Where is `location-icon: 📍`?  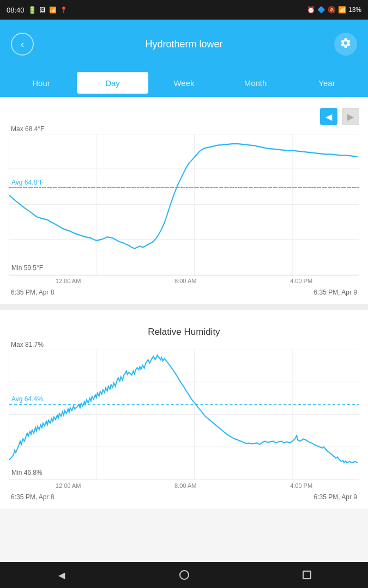 location-icon: 📍 is located at coordinates (64, 10).